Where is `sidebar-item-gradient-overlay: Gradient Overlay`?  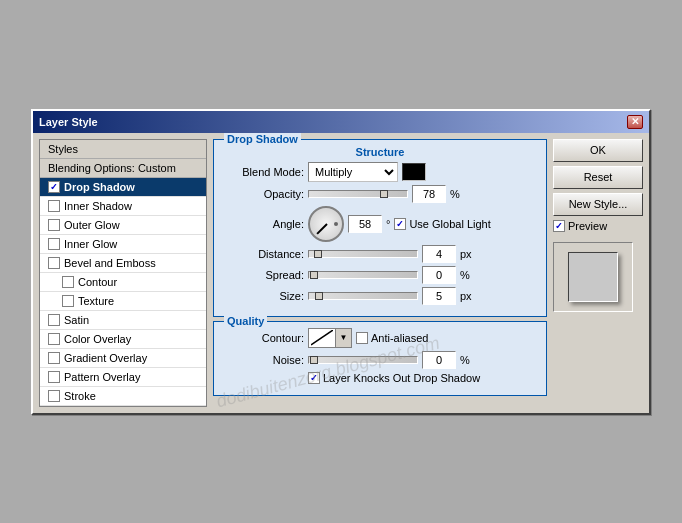 sidebar-item-gradient-overlay: Gradient Overlay is located at coordinates (123, 358).